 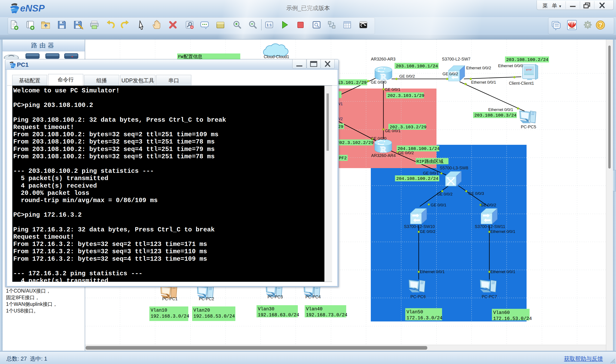 I want to click on svg-text: 29, so click(x=341, y=127).